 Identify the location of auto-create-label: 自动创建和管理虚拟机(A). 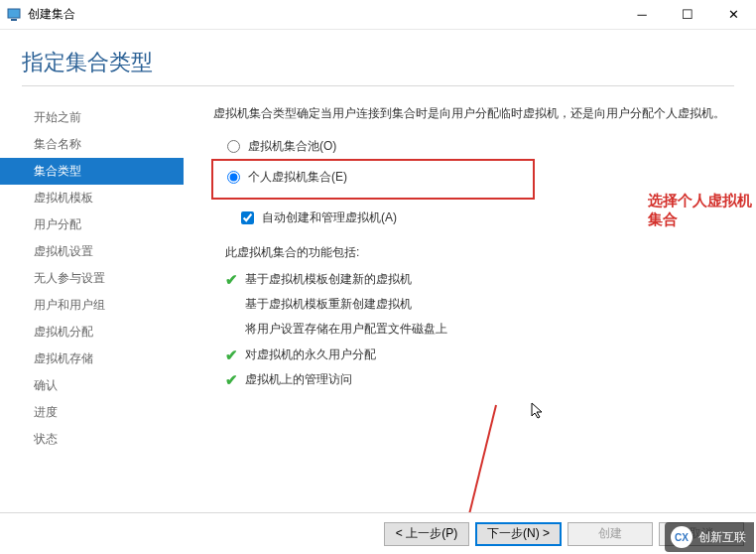
(329, 218).